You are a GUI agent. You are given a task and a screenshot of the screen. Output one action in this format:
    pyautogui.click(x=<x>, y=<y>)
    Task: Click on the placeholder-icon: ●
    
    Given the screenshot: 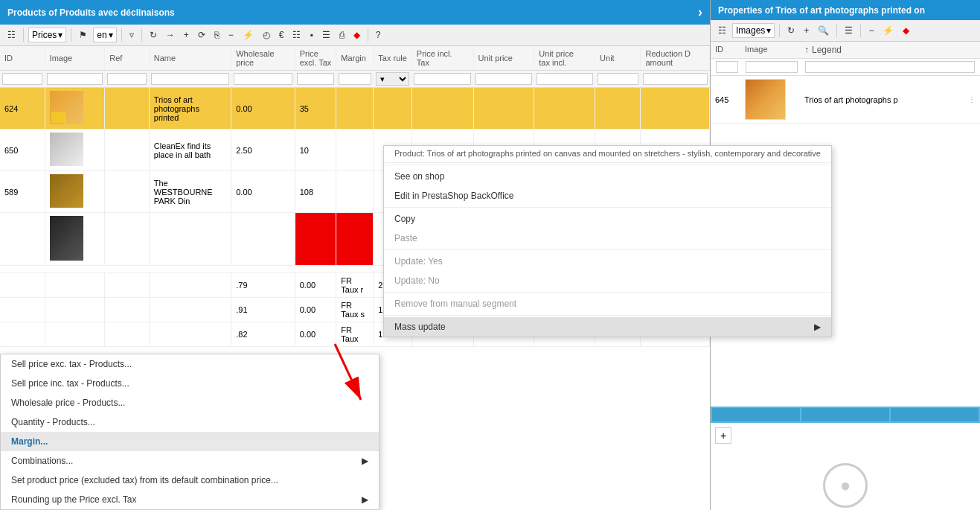 What is the action you would take?
    pyautogui.click(x=845, y=485)
    